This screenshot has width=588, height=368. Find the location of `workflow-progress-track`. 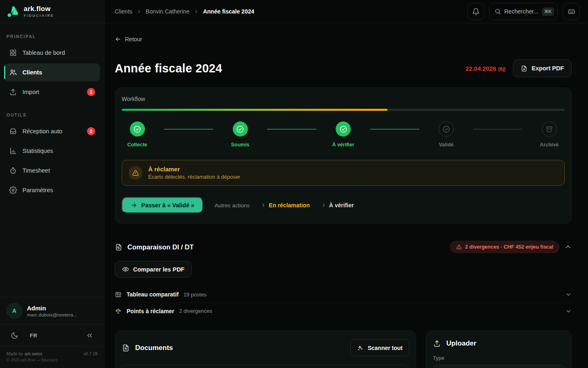

workflow-progress-track is located at coordinates (343, 110).